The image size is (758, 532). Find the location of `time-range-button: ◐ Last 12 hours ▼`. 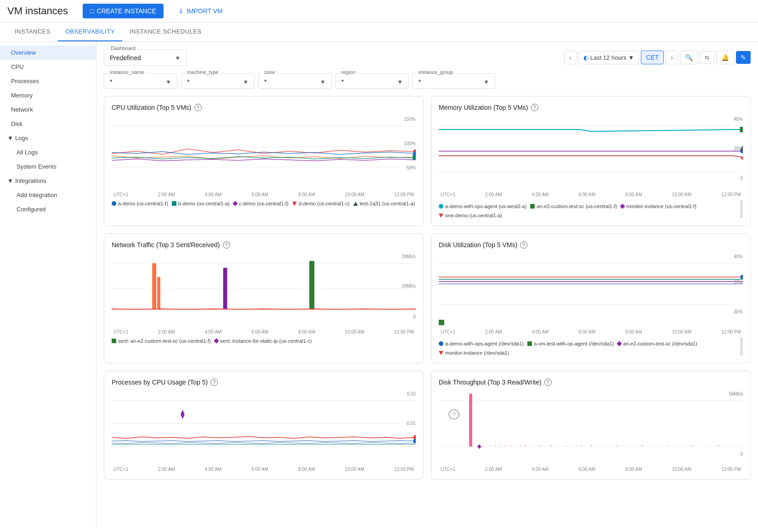

time-range-button: ◐ Last 12 hours ▼ is located at coordinates (609, 58).